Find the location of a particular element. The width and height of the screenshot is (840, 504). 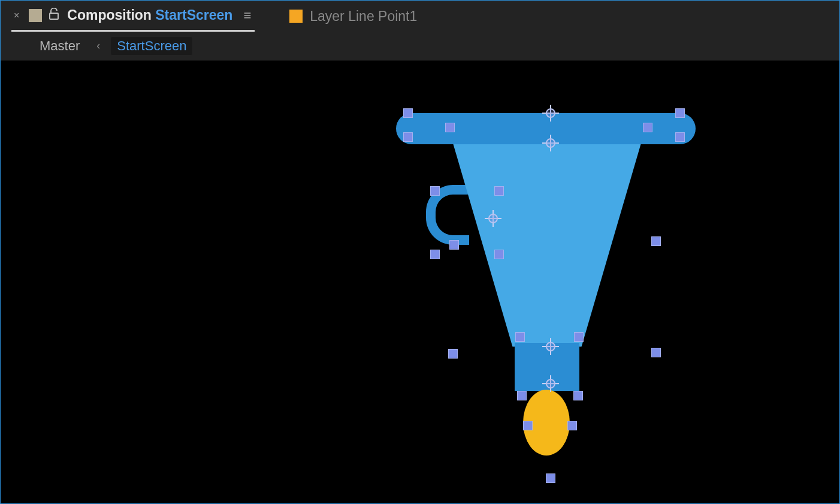

unlock-icon is located at coordinates (55, 16).